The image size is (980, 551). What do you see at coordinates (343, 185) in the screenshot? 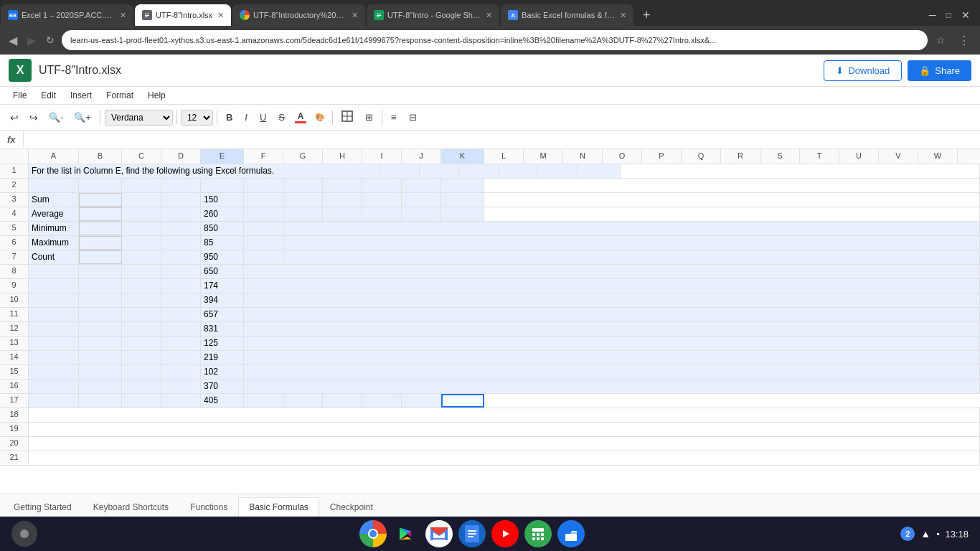
I see `cell-h2` at bounding box center [343, 185].